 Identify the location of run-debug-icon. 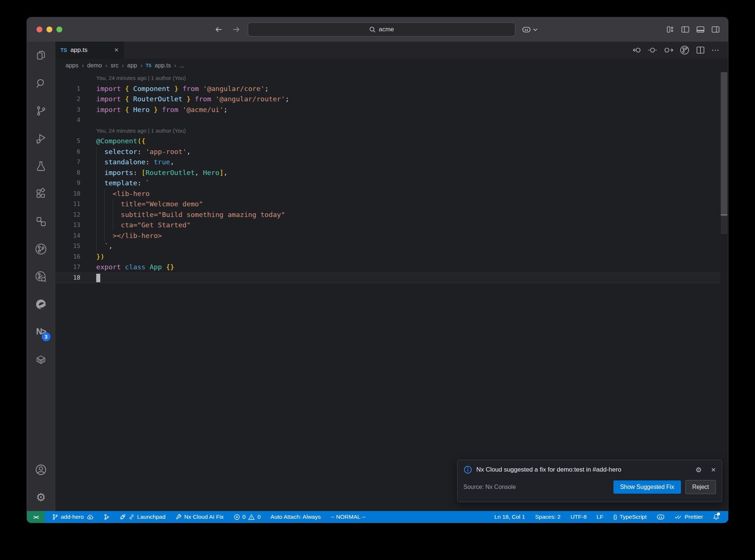
(41, 139).